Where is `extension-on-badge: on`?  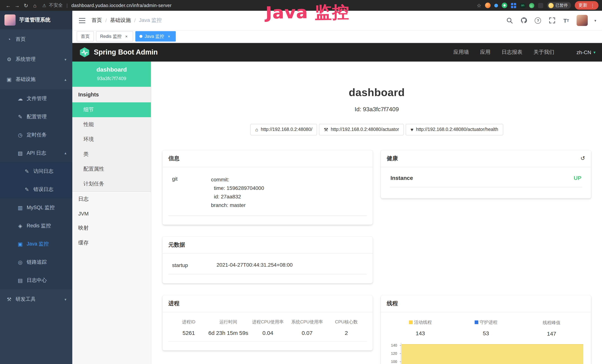 extension-on-badge: on is located at coordinates (523, 5).